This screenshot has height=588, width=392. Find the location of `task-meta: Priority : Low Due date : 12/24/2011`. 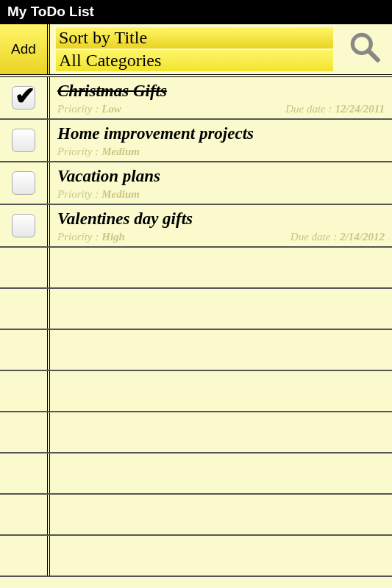

task-meta: Priority : Low Due date : 12/24/2011 is located at coordinates (221, 109).